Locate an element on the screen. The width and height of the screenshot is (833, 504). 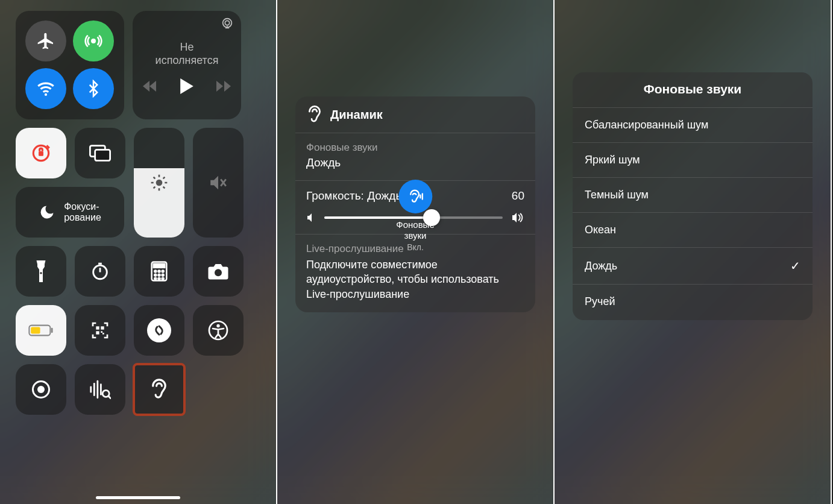
sound-option-label: Яркий шум is located at coordinates (612, 160).